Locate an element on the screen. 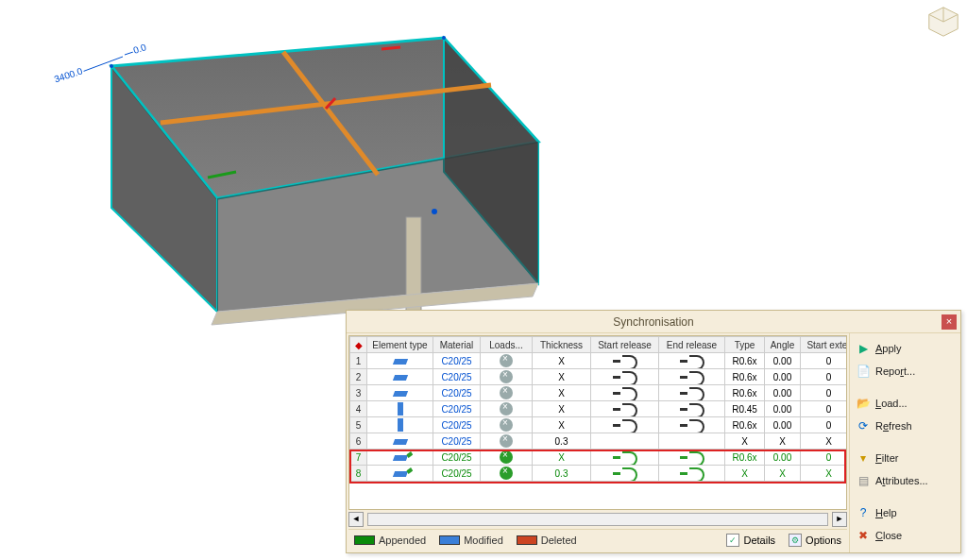 Image resolution: width=967 pixels, height=560 pixels. cell-start-exter: X is located at coordinates (824, 474).